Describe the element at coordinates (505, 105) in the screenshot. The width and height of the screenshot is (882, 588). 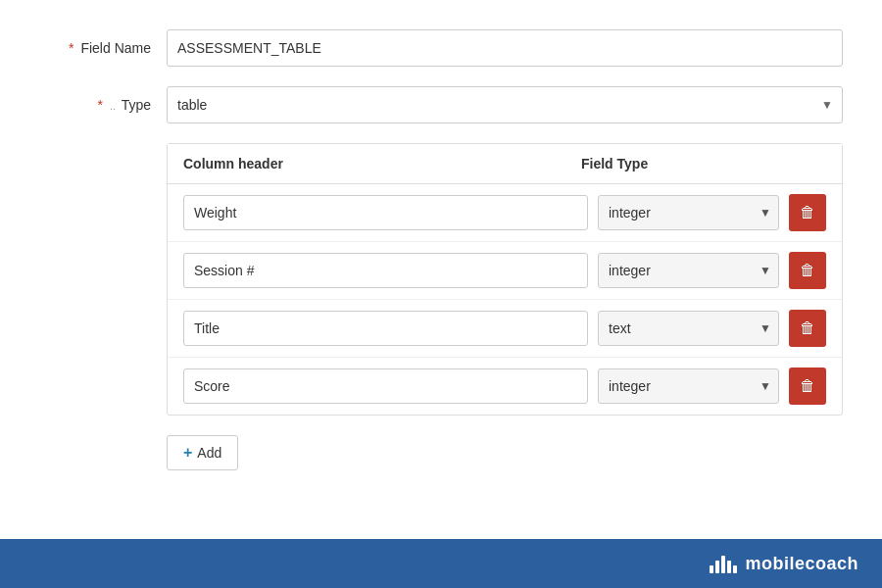
I see `type-select-wrapper: table text integer boolean ▼` at that location.